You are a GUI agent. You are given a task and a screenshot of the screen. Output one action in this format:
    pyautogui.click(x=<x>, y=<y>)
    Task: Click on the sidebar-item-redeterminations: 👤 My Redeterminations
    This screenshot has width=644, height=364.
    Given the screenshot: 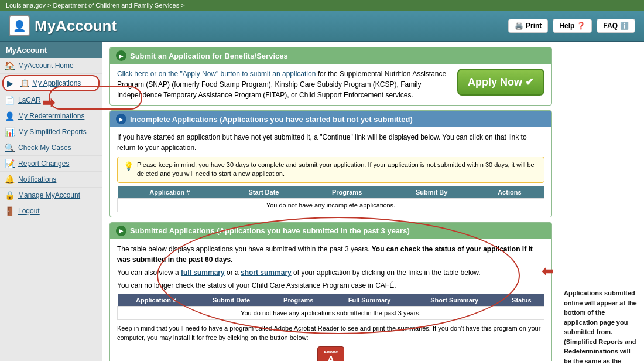 What is the action you would take?
    pyautogui.click(x=51, y=116)
    